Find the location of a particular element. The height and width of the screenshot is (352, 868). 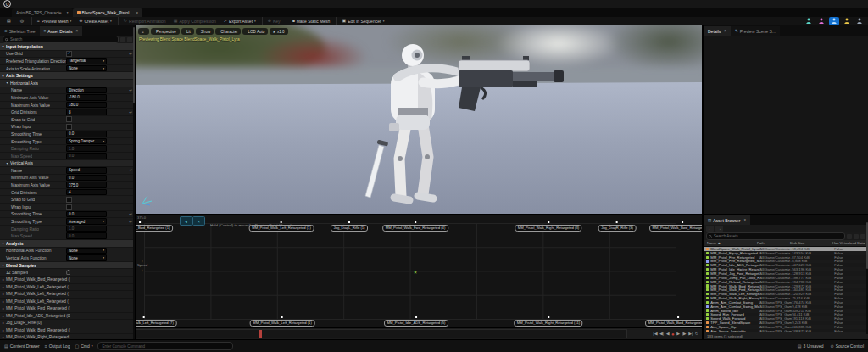

property-row: ▾ Vertical Axis ▾ ✓ ↩ is located at coordinates (68, 165).